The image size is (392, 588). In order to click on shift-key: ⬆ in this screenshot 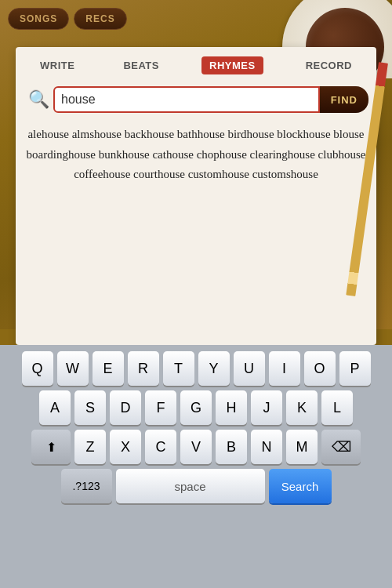, I will do `click(51, 447)`.